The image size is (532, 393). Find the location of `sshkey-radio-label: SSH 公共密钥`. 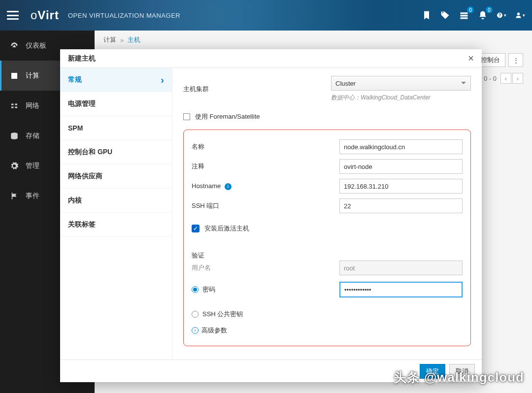

sshkey-radio-label: SSH 公共密钥 is located at coordinates (223, 314).